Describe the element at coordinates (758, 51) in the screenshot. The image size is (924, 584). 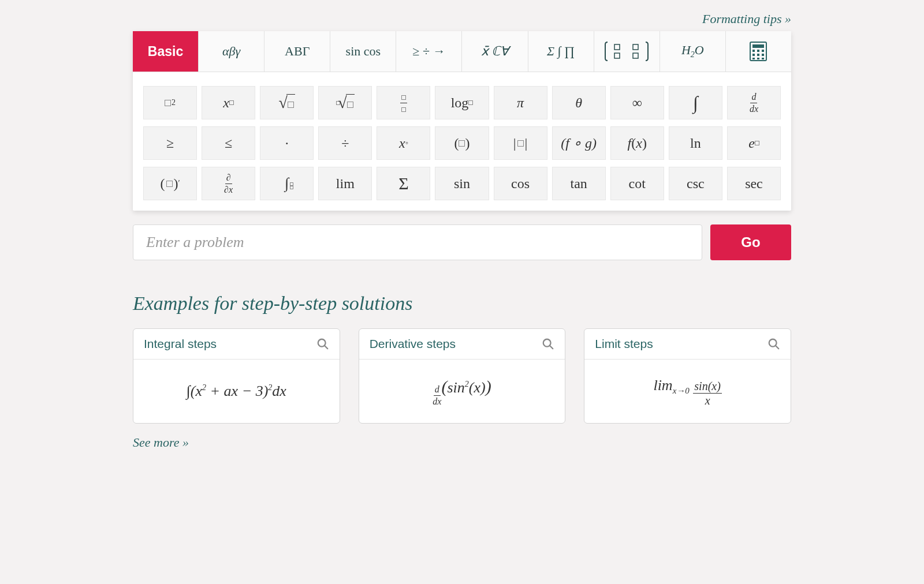
I see `calculator-icon` at that location.